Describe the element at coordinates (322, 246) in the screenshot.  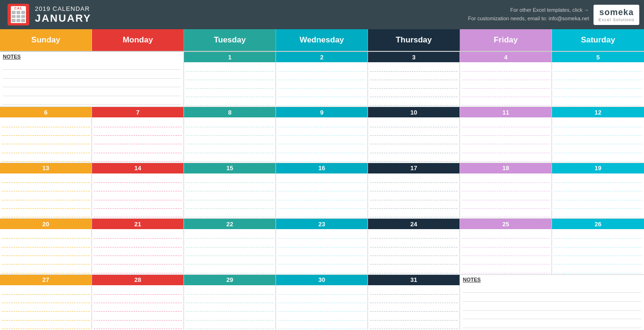
I see `day-23: 23` at that location.